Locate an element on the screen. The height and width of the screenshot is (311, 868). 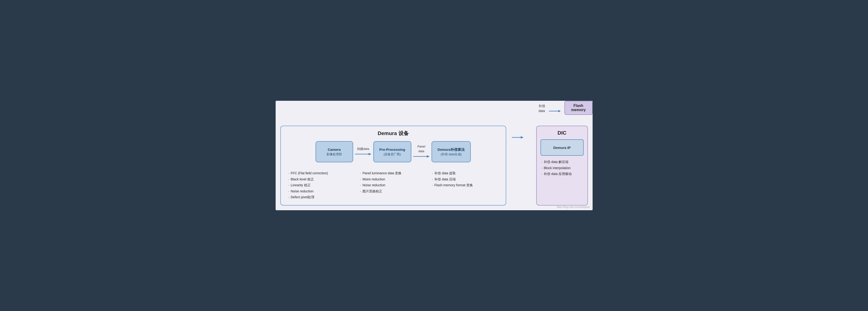
flash-memory-area: 补偿 data Flash memory is located at coordinates (565, 108).